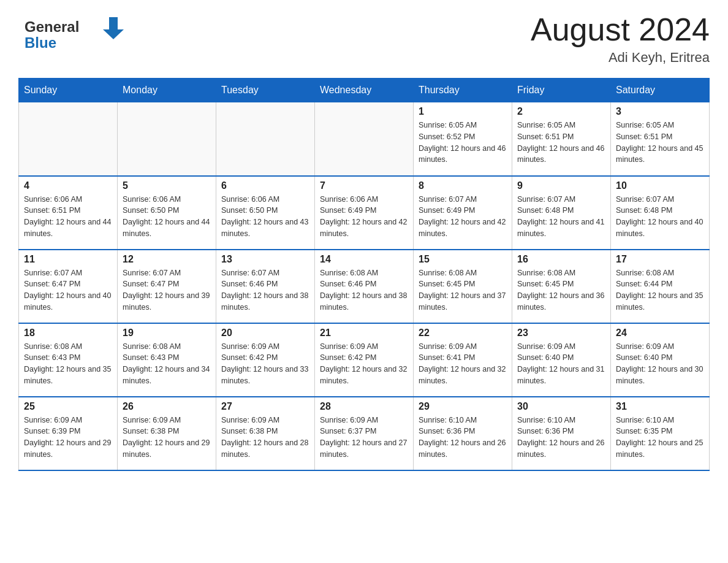 The height and width of the screenshot is (563, 728). What do you see at coordinates (364, 434) in the screenshot?
I see `table-row: 28Sunrise: 6:09 AMSunset: 6:37 PMDayligh…` at bounding box center [364, 434].